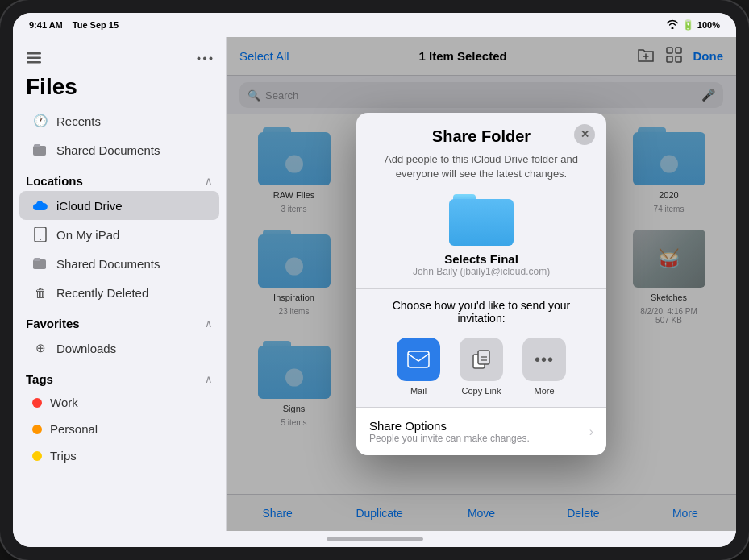 Image resolution: width=749 pixels, height=560 pixels. What do you see at coordinates (119, 234) in the screenshot?
I see `sidebar-item-ipad: On My iPad` at bounding box center [119, 234].